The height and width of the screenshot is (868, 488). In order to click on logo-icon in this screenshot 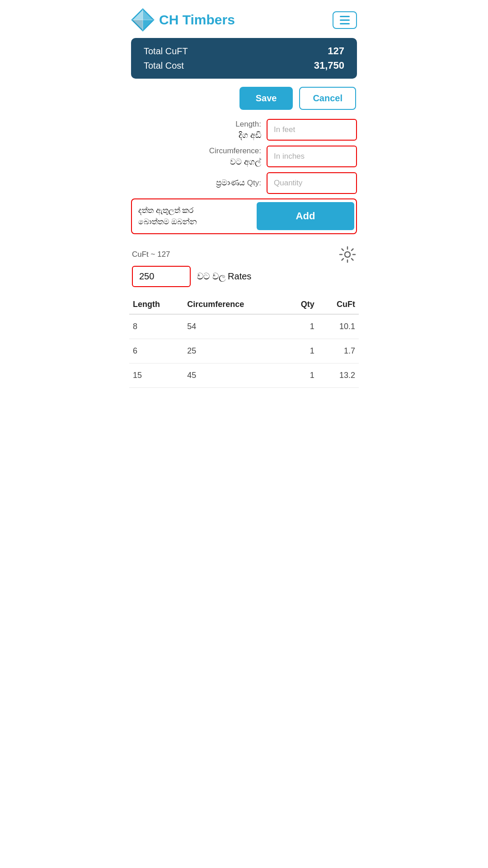, I will do `click(143, 20)`.